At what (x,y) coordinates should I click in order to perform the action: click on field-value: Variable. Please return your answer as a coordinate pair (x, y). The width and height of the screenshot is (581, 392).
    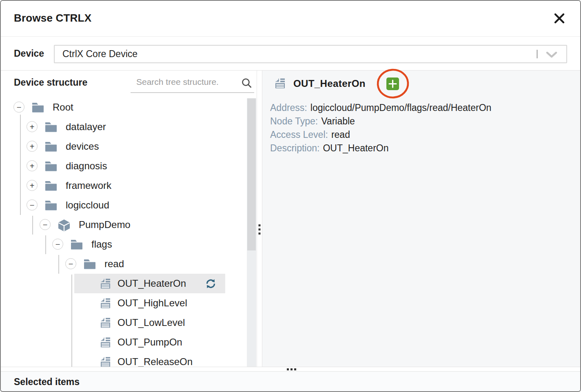
    Looking at the image, I should click on (338, 121).